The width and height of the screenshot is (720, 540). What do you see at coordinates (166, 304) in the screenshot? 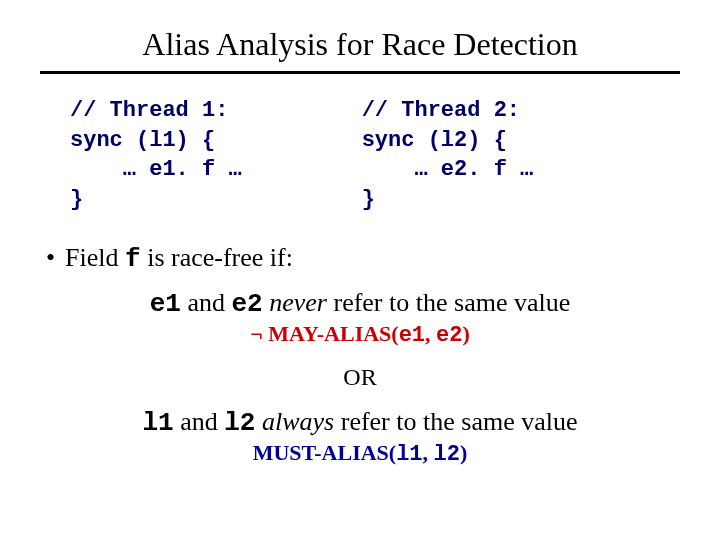
I see `cond1-e1: e1` at bounding box center [166, 304].